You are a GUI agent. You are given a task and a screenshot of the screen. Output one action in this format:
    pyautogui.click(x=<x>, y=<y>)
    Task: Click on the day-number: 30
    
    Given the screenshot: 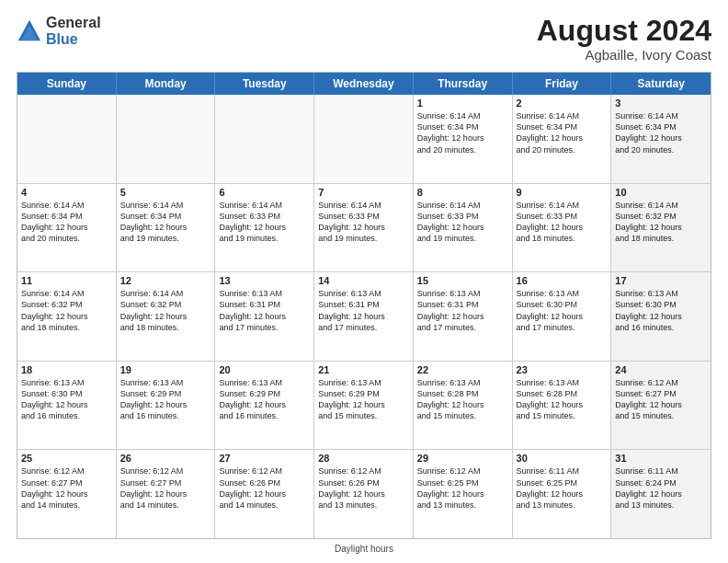 What is the action you would take?
    pyautogui.click(x=563, y=458)
    